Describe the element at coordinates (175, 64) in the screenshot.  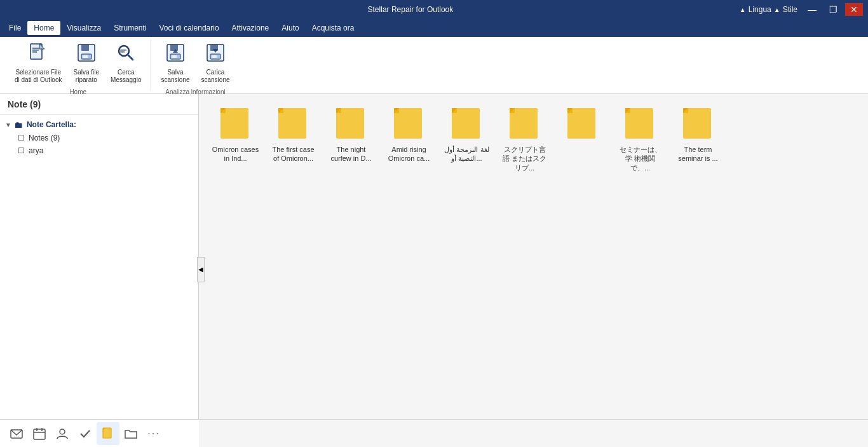
I see `save-scan-button: Salva scansione` at that location.